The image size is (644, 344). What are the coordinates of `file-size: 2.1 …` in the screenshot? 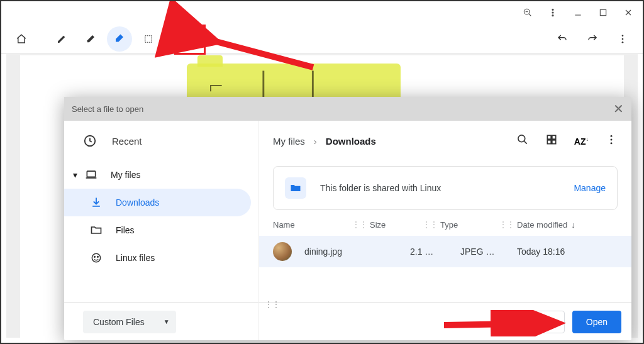 It's located at (435, 252).